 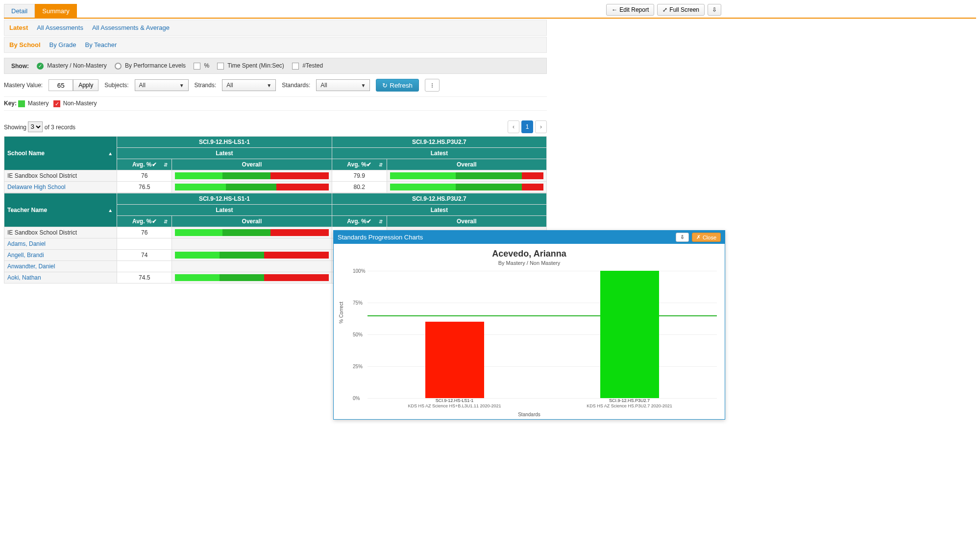 What do you see at coordinates (201, 66) in the screenshot?
I see `opt-percent: %` at bounding box center [201, 66].